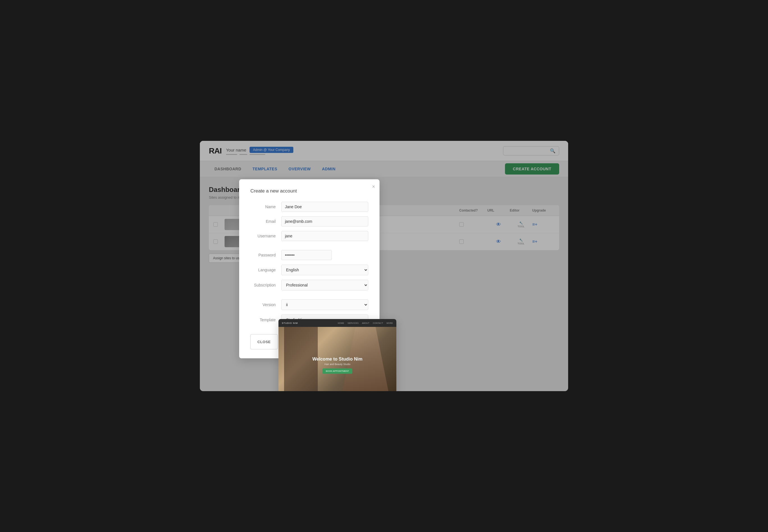 This screenshot has height=532, width=768. Describe the element at coordinates (337, 371) in the screenshot. I see `preview-cta-button: BOOK APPOINTMENT` at that location.